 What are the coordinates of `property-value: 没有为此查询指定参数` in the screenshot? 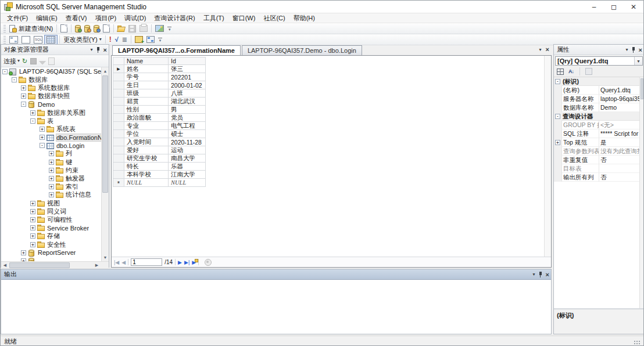 It's located at (622, 151).